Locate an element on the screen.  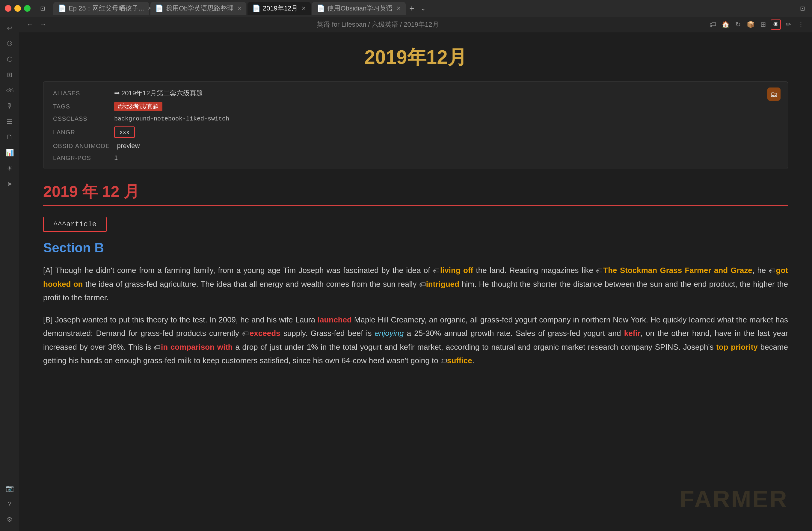
section-b-heading: Section B is located at coordinates (416, 248).